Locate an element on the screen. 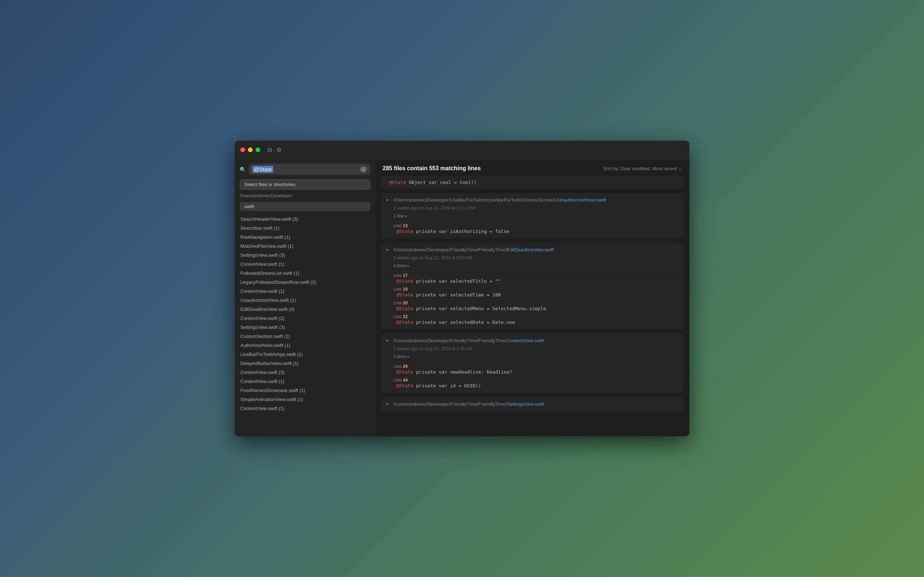 Image resolution: width=924 pixels, height=577 pixels. file-list-item: DelayedButtonView.swift (1) is located at coordinates (305, 363).